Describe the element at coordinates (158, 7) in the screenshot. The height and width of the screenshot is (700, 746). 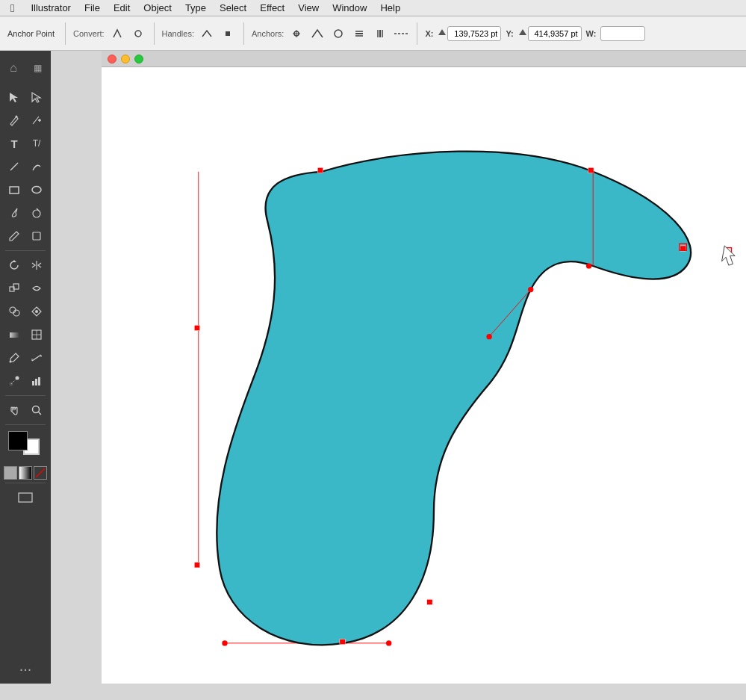
I see `menu-object: Object` at that location.